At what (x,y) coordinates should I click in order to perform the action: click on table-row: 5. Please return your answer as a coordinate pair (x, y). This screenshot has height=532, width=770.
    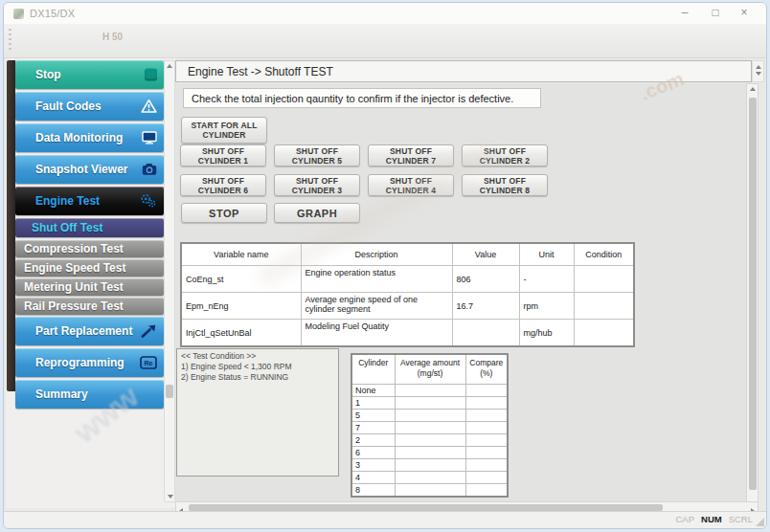
    Looking at the image, I should click on (429, 415).